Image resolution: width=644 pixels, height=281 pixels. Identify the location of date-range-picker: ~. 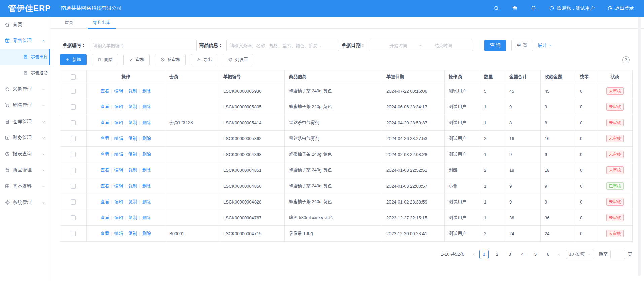
(421, 45).